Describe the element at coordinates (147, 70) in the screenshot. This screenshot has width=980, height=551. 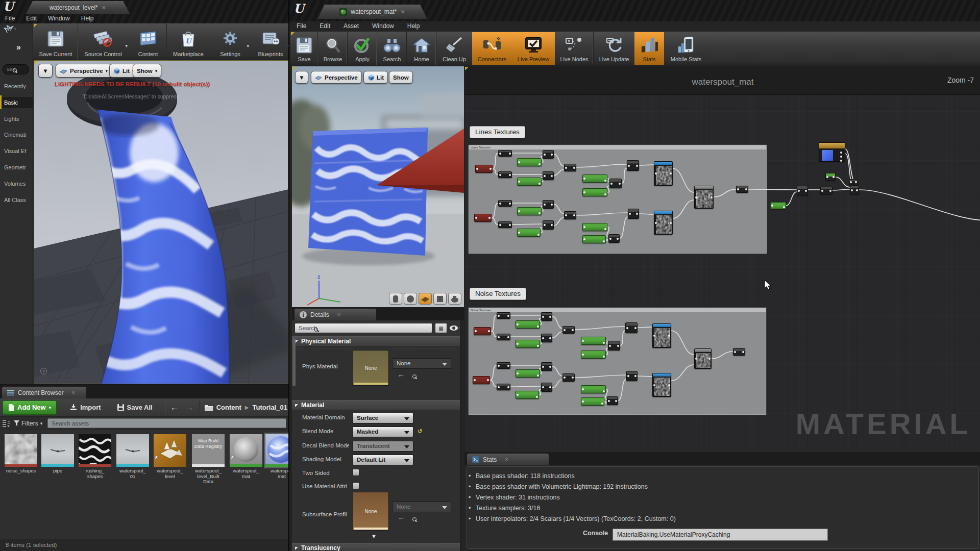
I see `viewport-show-button: Show▾` at that location.